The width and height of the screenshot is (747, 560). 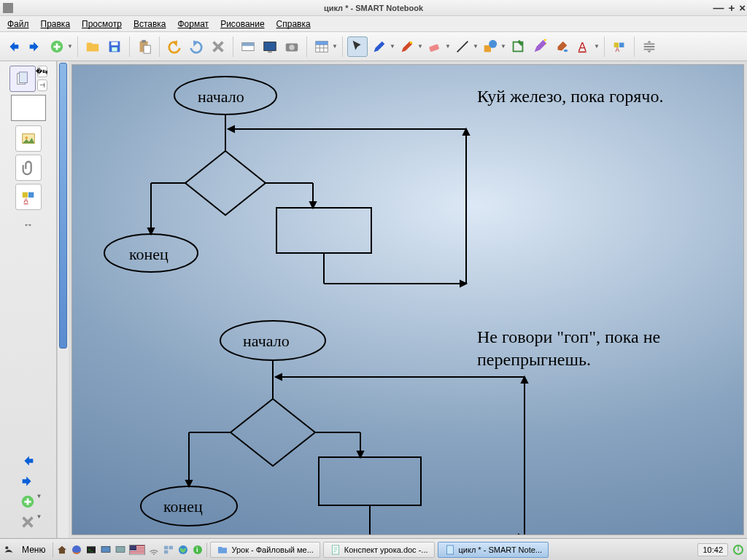 What do you see at coordinates (221, 98) in the screenshot?
I see `flow1-start-label: начало` at bounding box center [221, 98].